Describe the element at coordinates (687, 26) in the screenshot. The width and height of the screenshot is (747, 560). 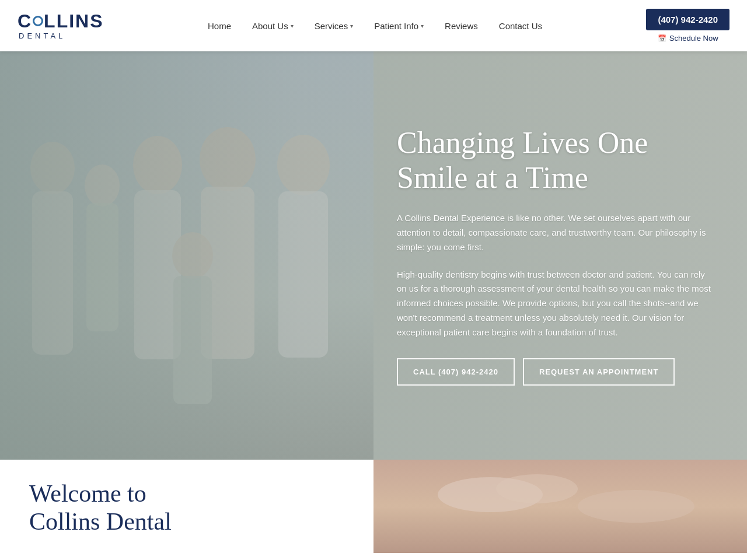
I see `header-cta: (407) 942-2420 📅 Schedule Now` at that location.